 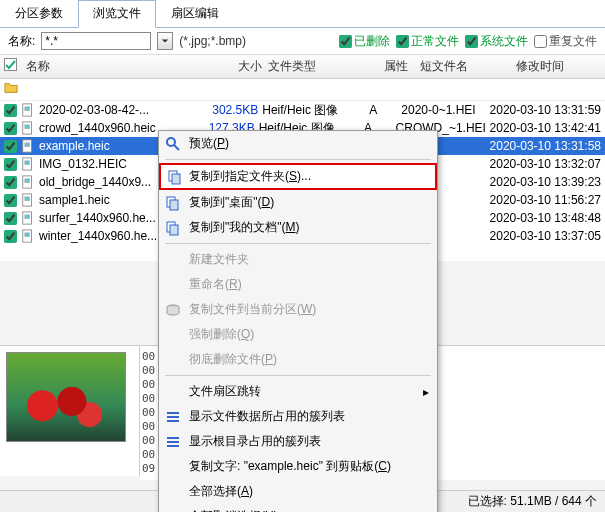 What do you see at coordinates (298, 466) in the screenshot?
I see `menu-copy-text: 复制文字: "example.heic" 到剪贴板(C)` at bounding box center [298, 466].